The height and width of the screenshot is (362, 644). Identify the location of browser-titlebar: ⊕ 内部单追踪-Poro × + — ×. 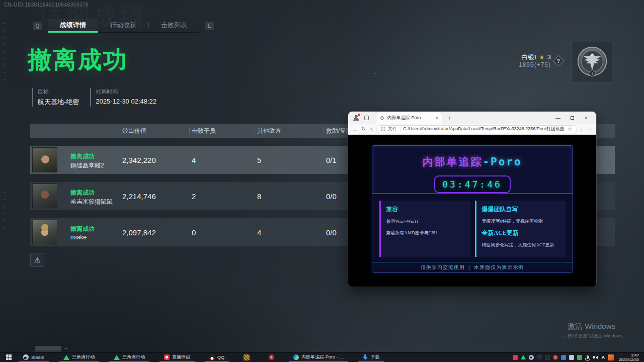
(472, 118).